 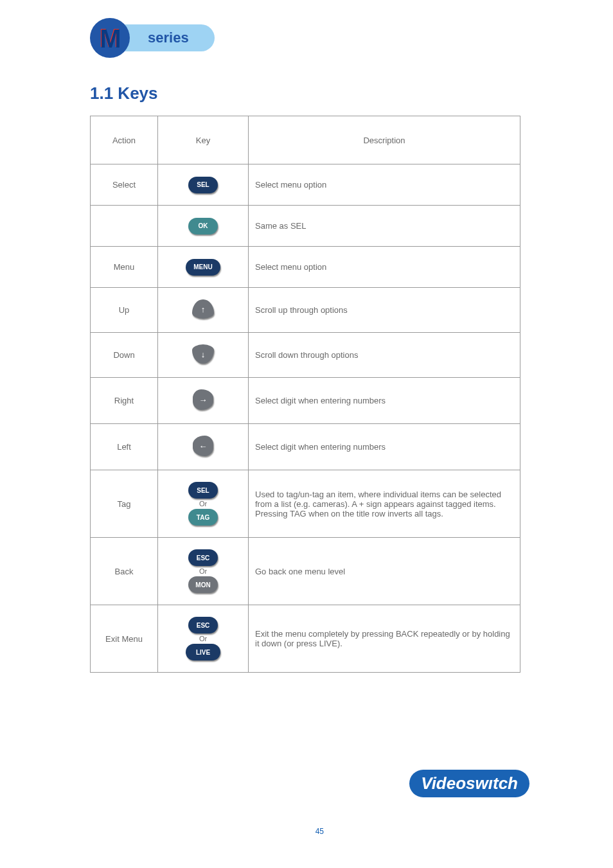 What do you see at coordinates (203, 185) in the screenshot?
I see `cell-key: SEL` at bounding box center [203, 185].